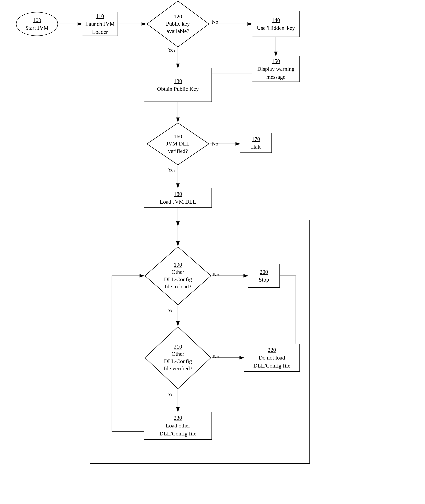 This screenshot has height=504, width=425. Describe the element at coordinates (172, 50) in the screenshot. I see `label-yes-120: Yes` at that location.